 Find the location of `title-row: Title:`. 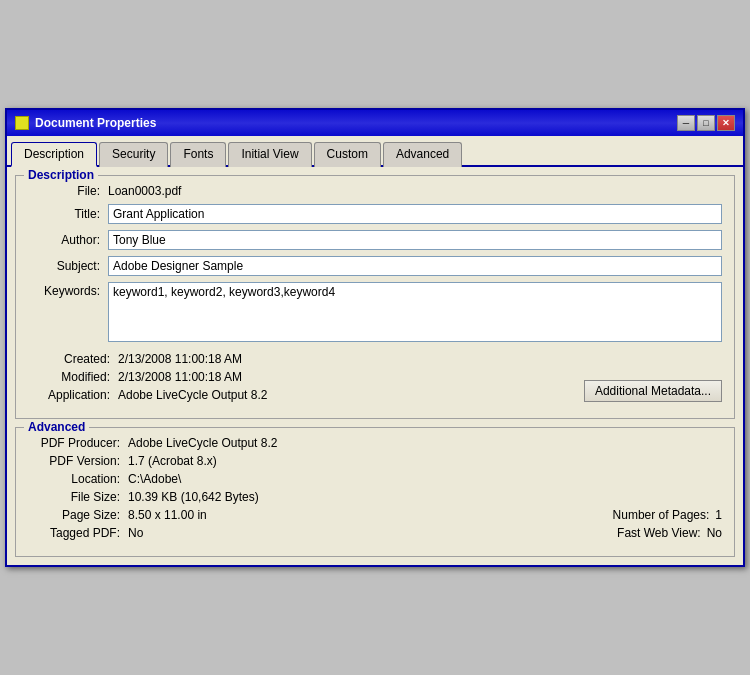

title-row: Title: is located at coordinates (375, 214).